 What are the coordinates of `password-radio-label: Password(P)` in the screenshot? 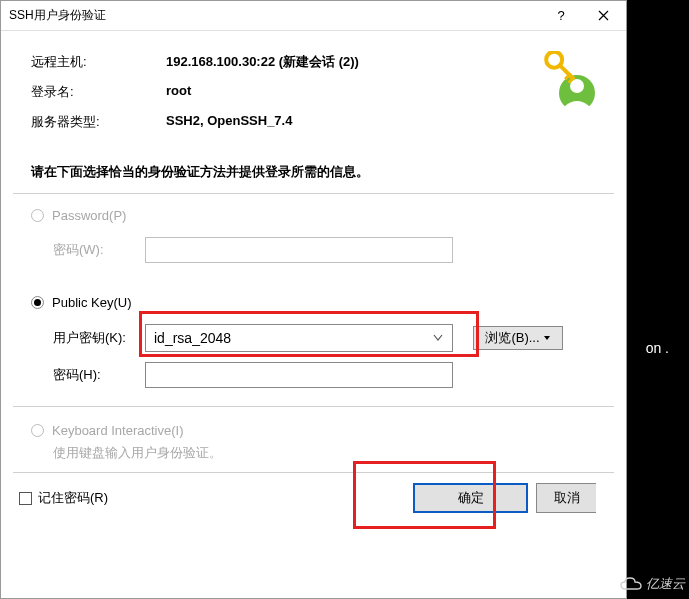 It's located at (89, 216).